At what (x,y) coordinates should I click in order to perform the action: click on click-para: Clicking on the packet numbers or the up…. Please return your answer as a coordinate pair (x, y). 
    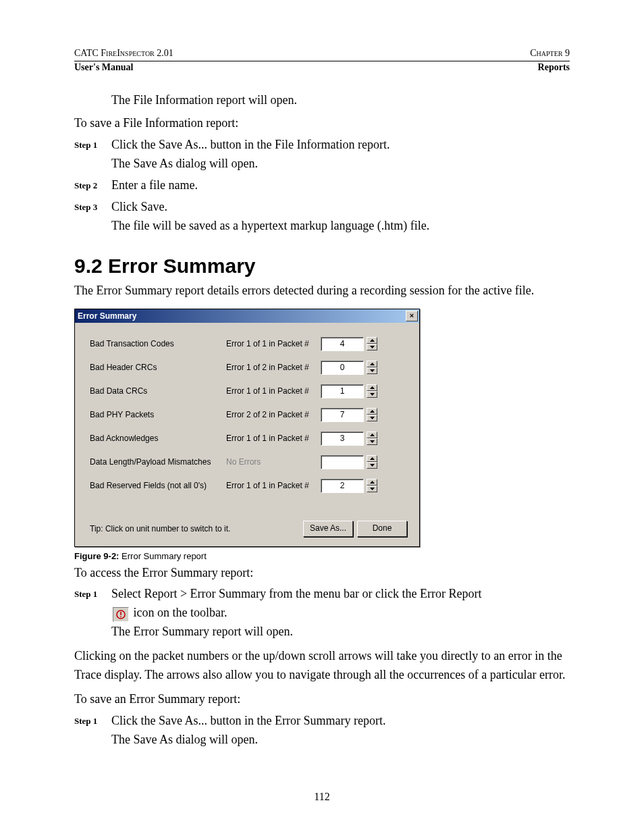
    Looking at the image, I should click on (322, 666).